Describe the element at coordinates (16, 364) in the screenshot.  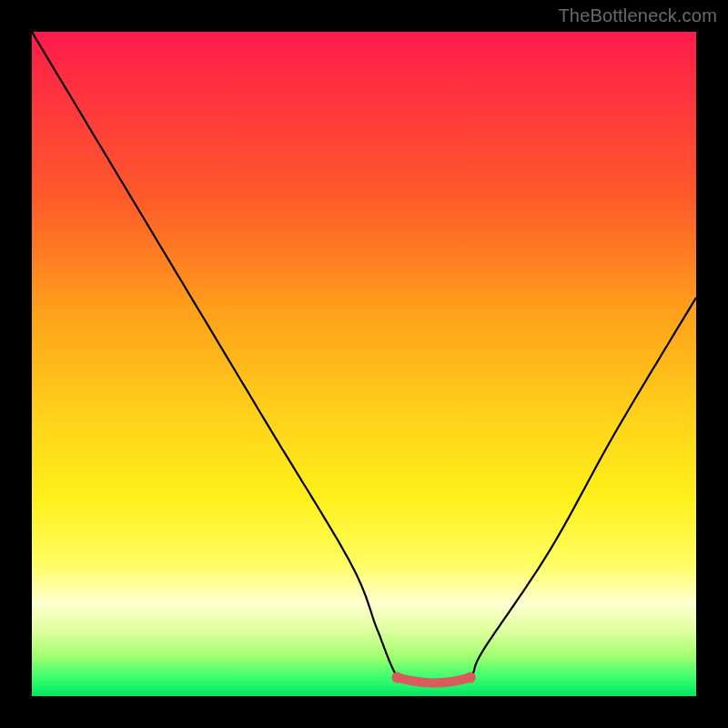
I see `frame-border-left` at that location.